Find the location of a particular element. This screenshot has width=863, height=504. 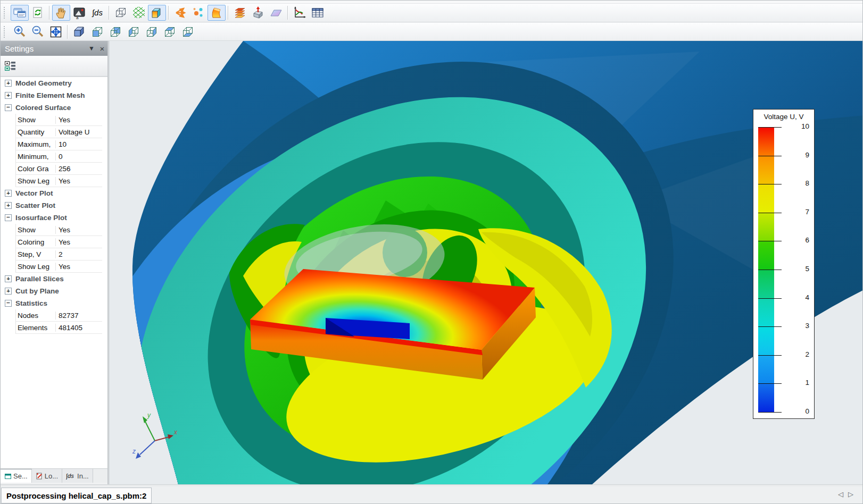

tree-item-finite-element-mesh: +Finite Element Mesh is located at coordinates (54, 96).